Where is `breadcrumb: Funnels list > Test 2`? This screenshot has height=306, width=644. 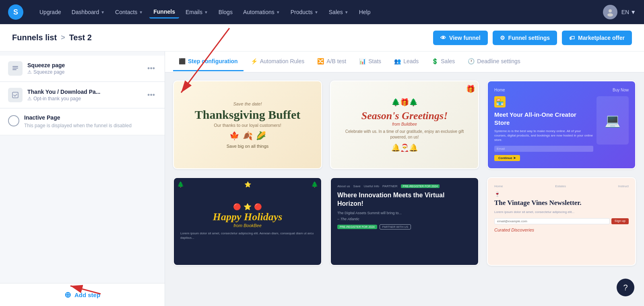
breadcrumb: Funnels list > Test 2 is located at coordinates (52, 38).